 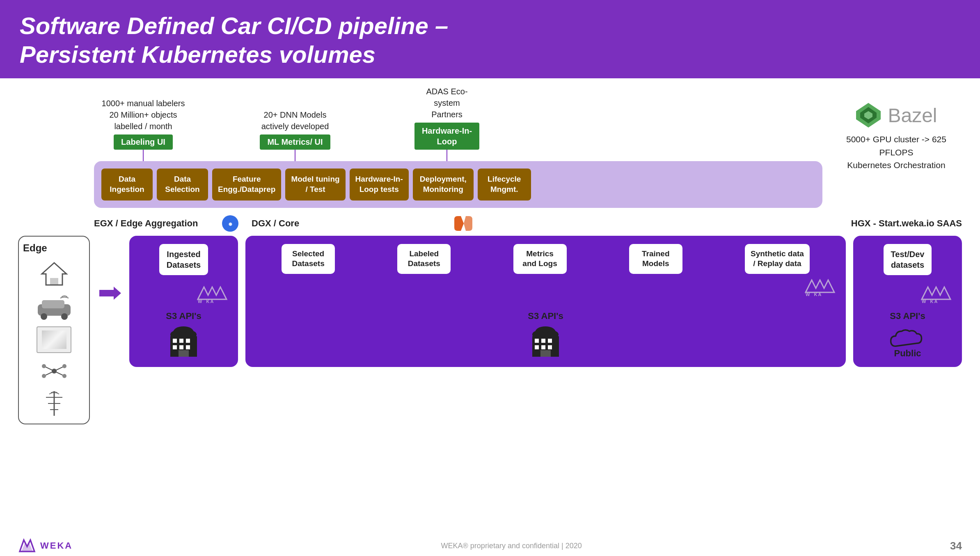 What do you see at coordinates (54, 330) in the screenshot?
I see `edge-panel: Edge` at bounding box center [54, 330].